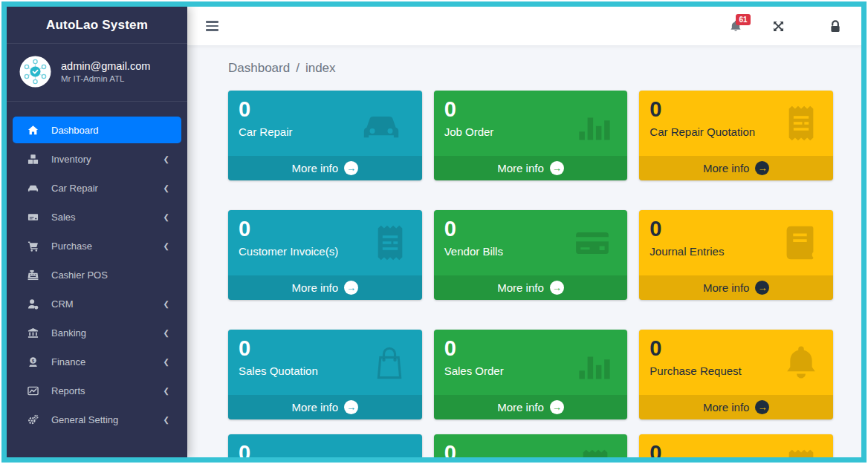 This screenshot has height=464, width=868. I want to click on sidebar-item-crm: CRM ❮, so click(97, 304).